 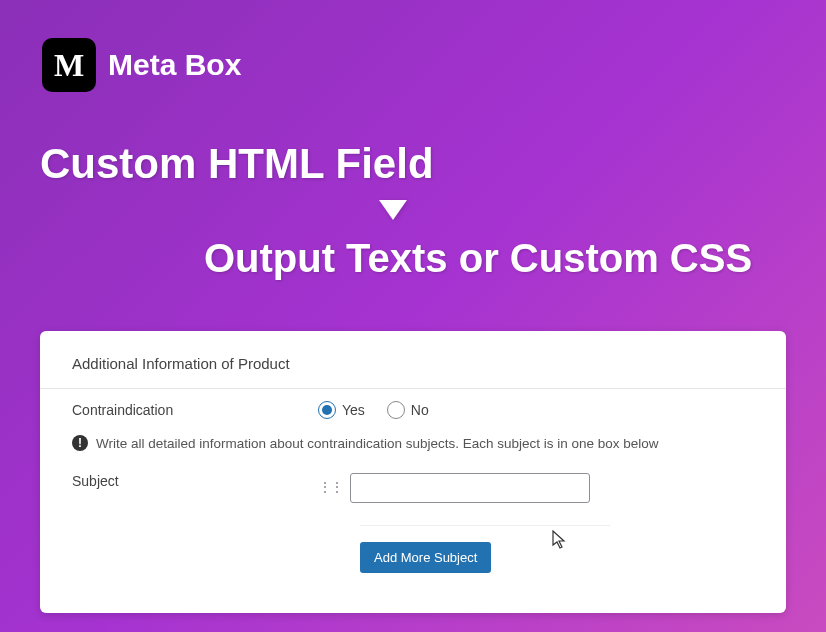 I want to click on button-row: Add More Subject, so click(x=413, y=550).